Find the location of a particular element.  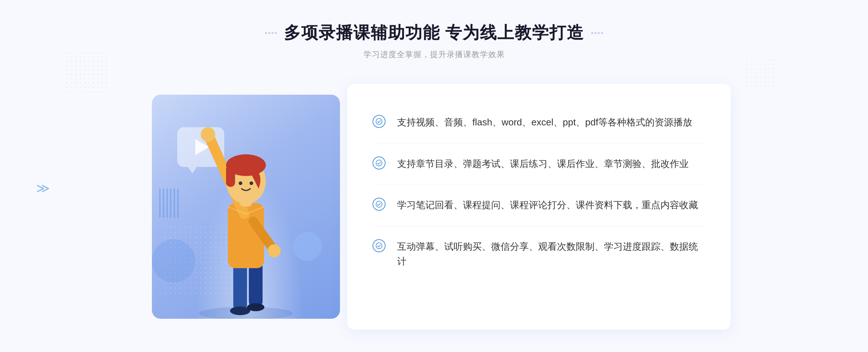

feature-item-1: 支持视频、音频、flash、word、excel、ppt、pdf等各种格式的资源… is located at coordinates (539, 123).